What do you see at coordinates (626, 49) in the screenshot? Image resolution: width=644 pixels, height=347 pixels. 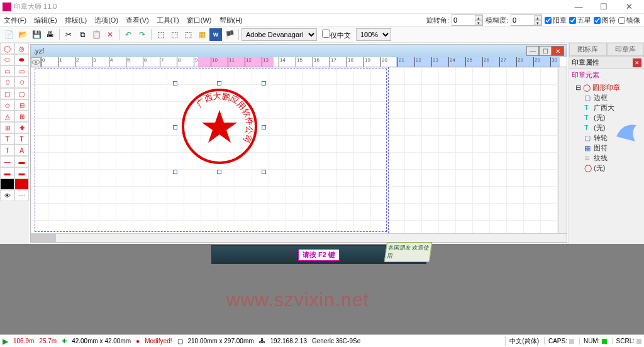 I see `tab-seal-lib: 印章库` at bounding box center [626, 49].